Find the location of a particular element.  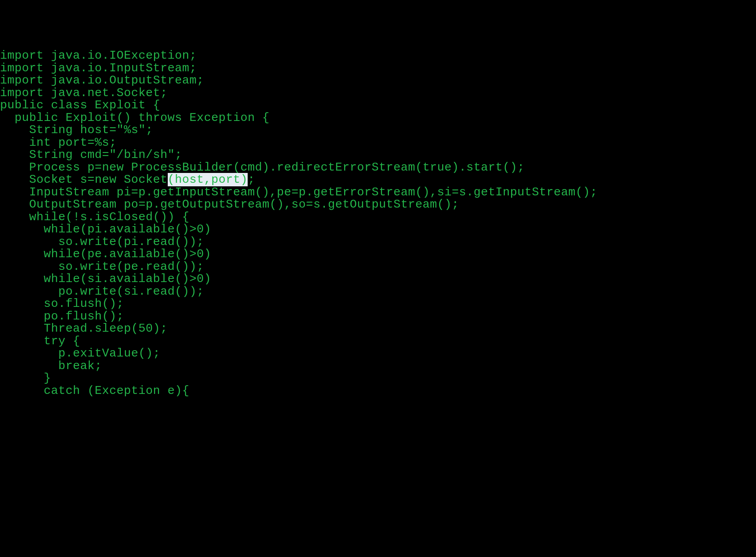

code-line: import java.net.Socket; is located at coordinates (378, 93).